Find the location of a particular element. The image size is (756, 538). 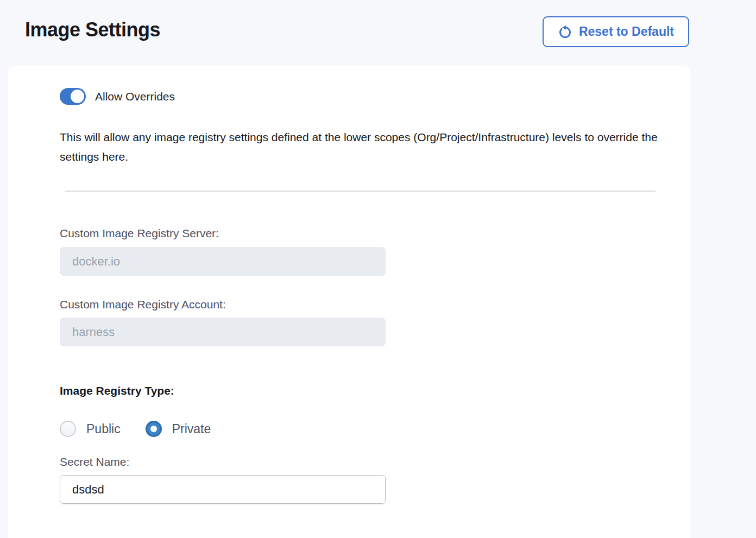

section-divider is located at coordinates (360, 191).